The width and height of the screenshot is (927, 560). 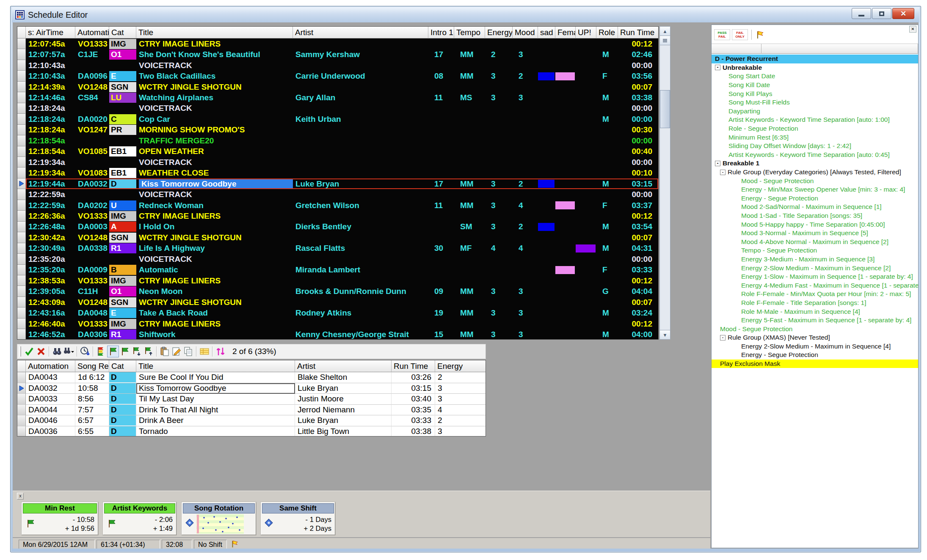 I want to click on airtime-cell: 12:10:43a, so click(x=51, y=76).